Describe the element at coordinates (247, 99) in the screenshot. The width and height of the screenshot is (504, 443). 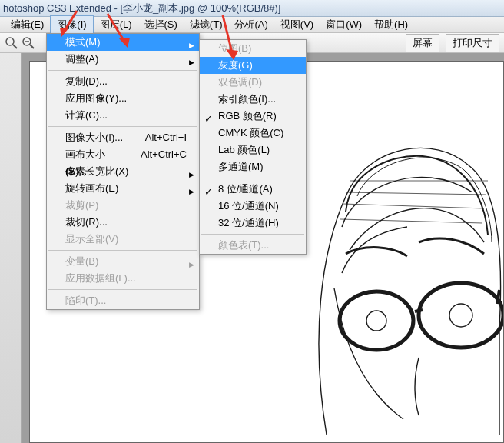
I see `menu-item-label: 索引颜色(I)...` at that location.